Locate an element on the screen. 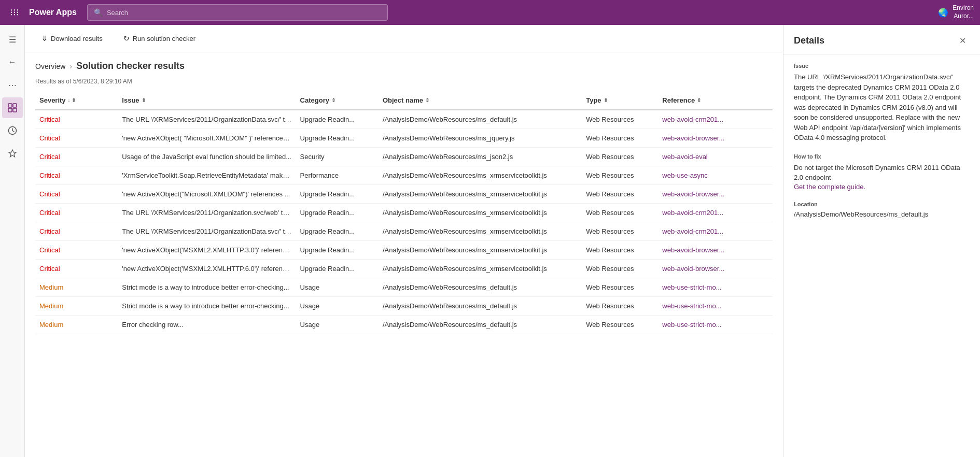  cell-category: Usage is located at coordinates (337, 306).